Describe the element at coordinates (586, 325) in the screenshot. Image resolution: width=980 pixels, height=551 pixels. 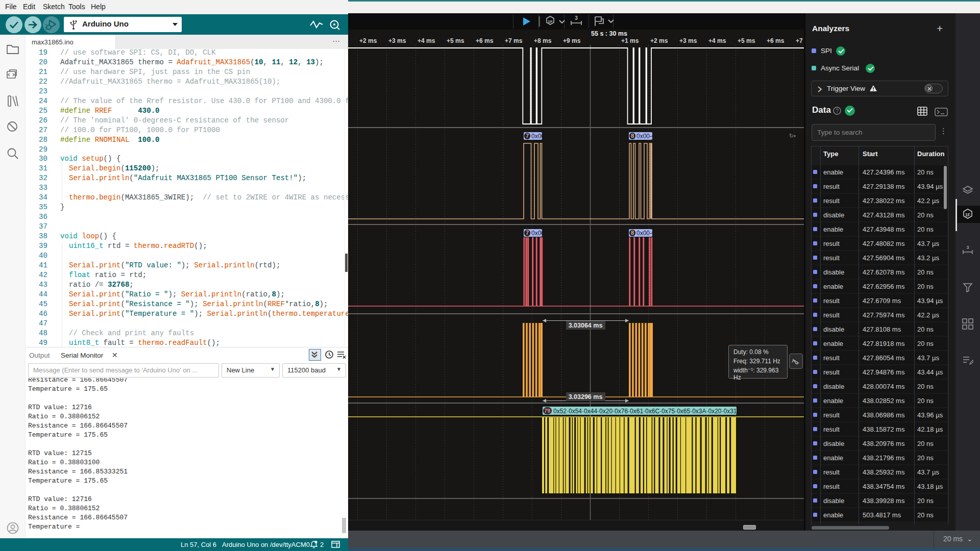
I see `svg-text: 3.03064 ms` at that location.